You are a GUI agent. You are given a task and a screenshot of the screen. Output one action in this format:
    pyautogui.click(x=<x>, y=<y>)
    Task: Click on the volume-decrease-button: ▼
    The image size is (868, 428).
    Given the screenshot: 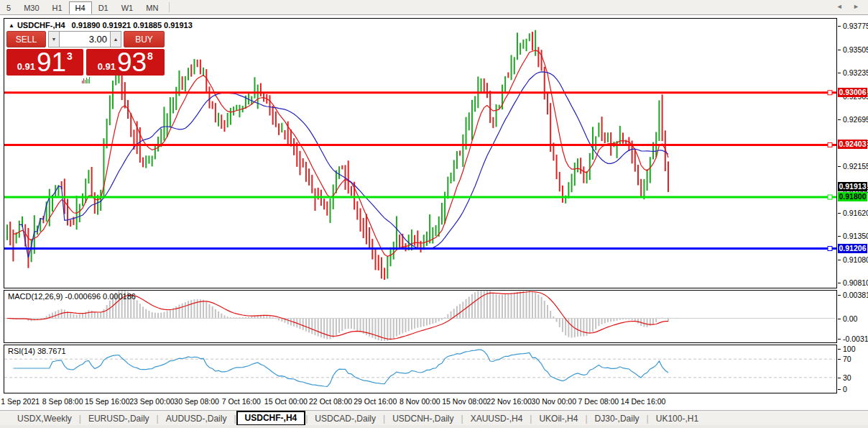 What is the action you would take?
    pyautogui.click(x=54, y=39)
    